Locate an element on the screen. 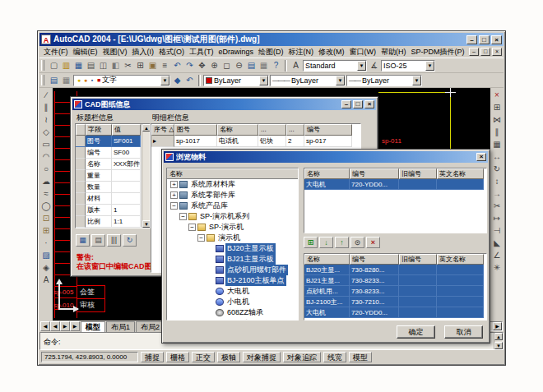 The image size is (543, 392). scroll-down-icon: ▼ is located at coordinates (499, 345).